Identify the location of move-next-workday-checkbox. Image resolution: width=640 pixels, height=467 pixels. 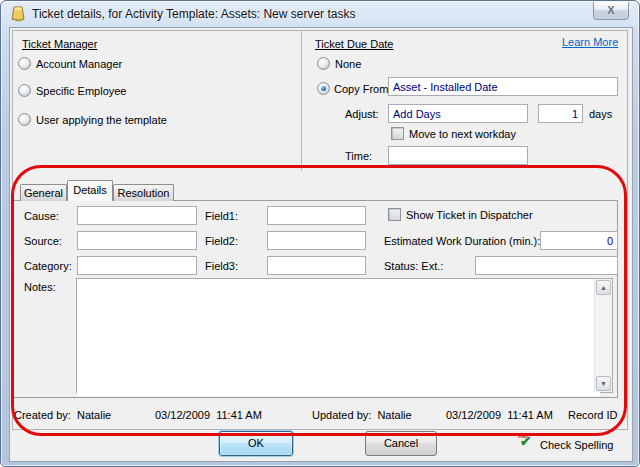
(398, 134).